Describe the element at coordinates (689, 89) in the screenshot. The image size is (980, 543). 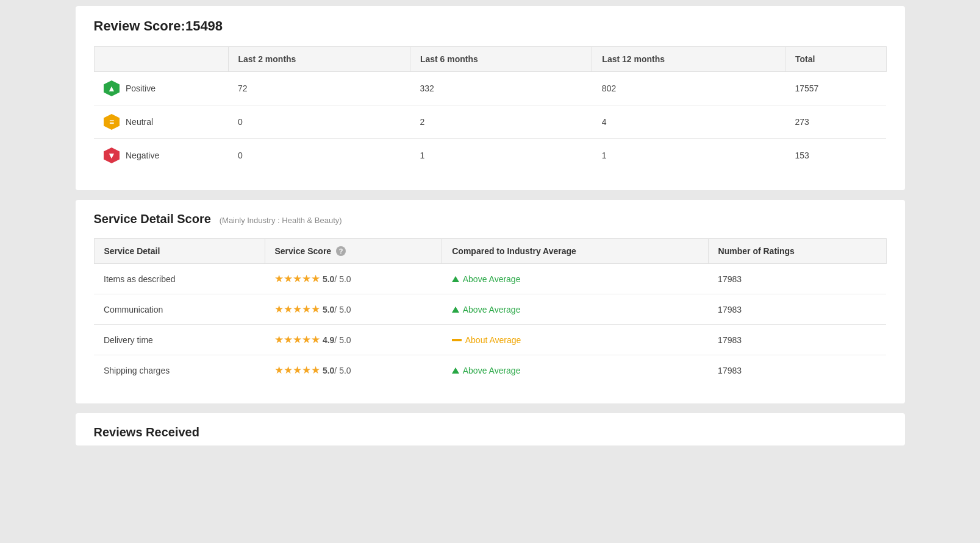
I see `last12-value: 802` at that location.